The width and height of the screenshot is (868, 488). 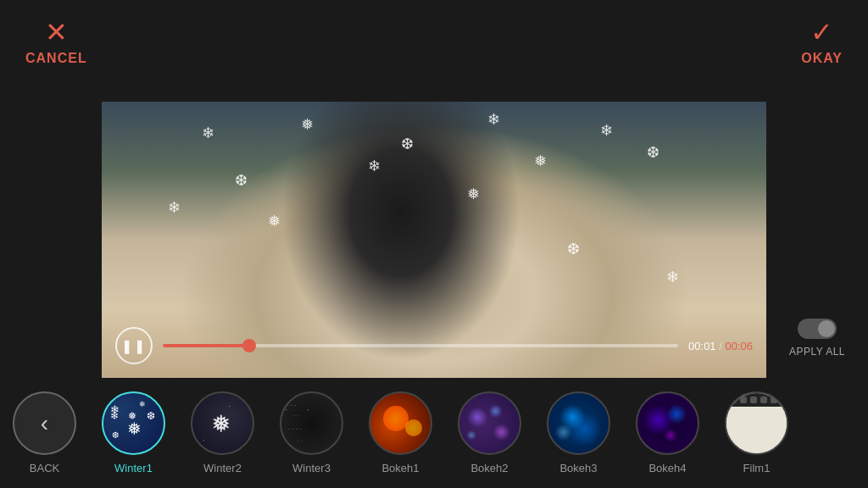 I want to click on okay-button: ✓ OKAY, so click(x=822, y=42).